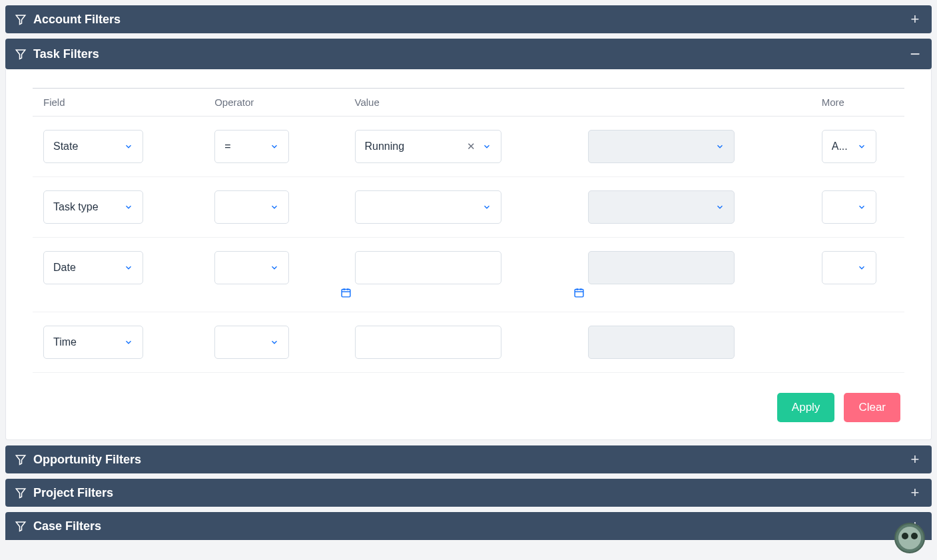  I want to click on value2-input, so click(661, 342).